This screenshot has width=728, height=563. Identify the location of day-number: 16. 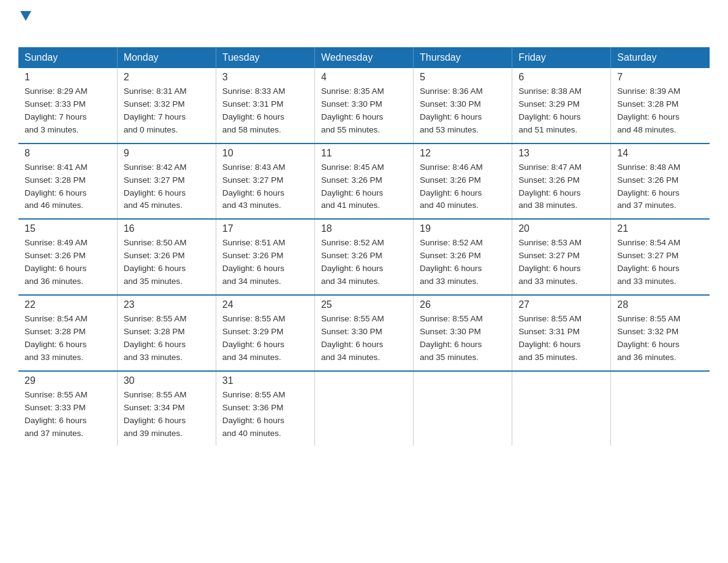
(167, 229).